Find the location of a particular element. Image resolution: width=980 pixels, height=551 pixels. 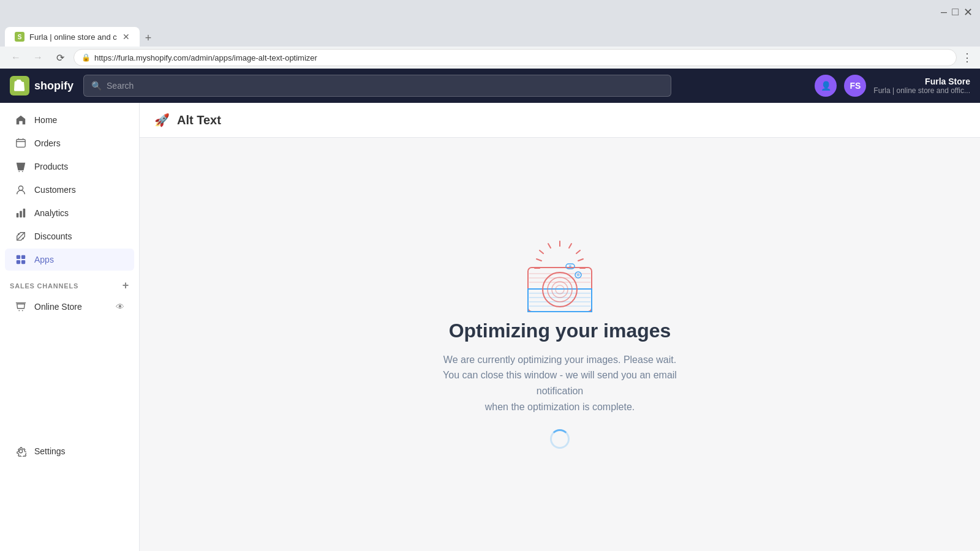

customers-icon is located at coordinates (21, 190).